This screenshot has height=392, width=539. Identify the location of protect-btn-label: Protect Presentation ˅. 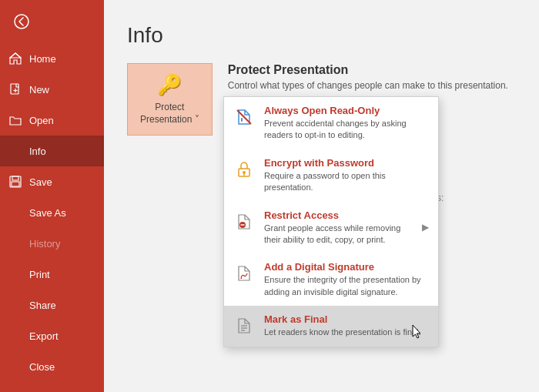
(169, 114).